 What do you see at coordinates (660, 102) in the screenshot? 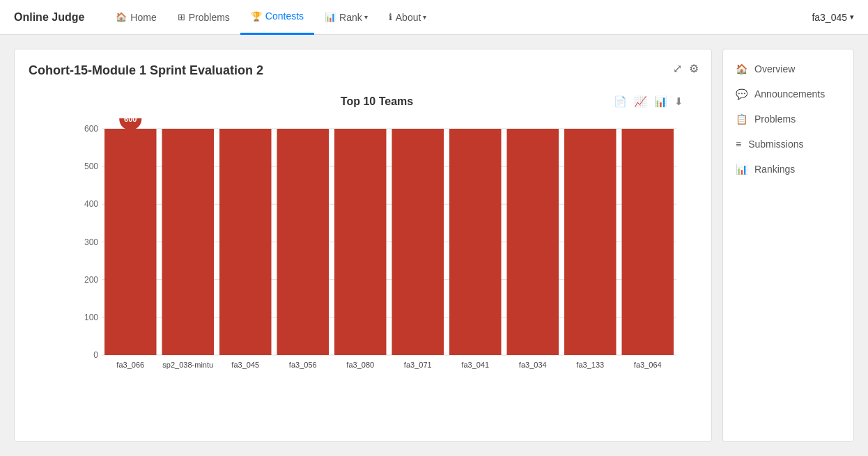
I see `chart-bar-icon: 📊` at bounding box center [660, 102].